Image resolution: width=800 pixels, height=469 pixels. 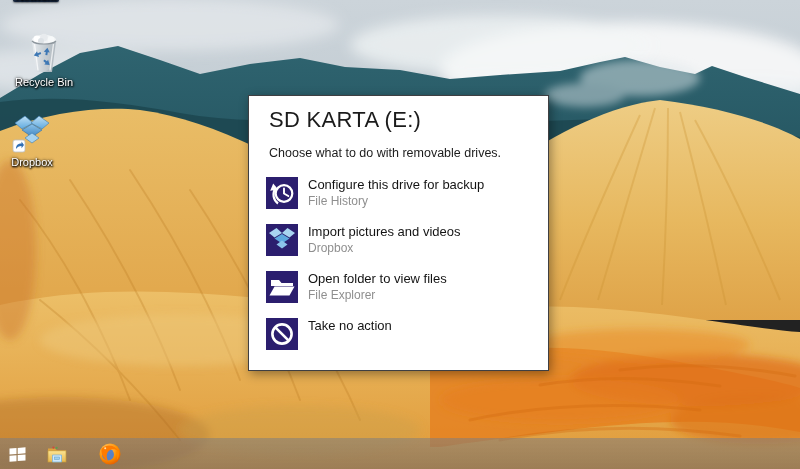 What do you see at coordinates (378, 296) in the screenshot?
I see `option-app: File Explorer` at bounding box center [378, 296].